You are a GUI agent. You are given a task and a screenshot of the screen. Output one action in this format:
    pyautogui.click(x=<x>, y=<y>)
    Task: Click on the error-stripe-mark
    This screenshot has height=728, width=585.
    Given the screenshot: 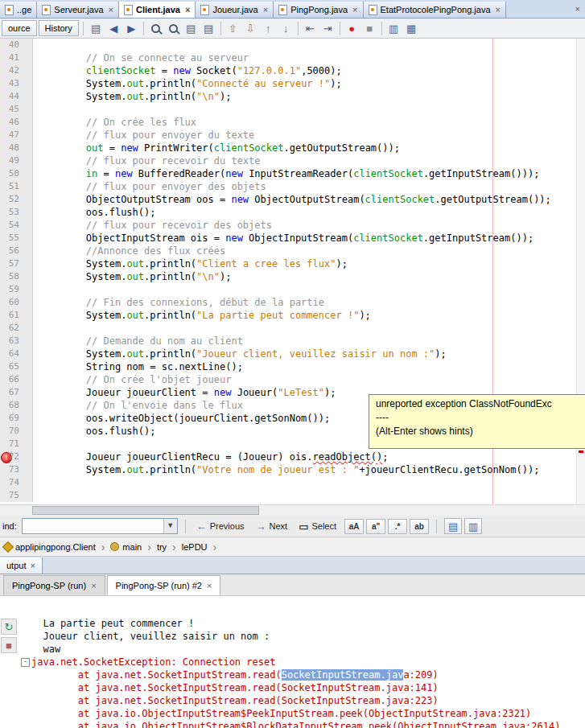 What is the action you would take?
    pyautogui.click(x=581, y=452)
    